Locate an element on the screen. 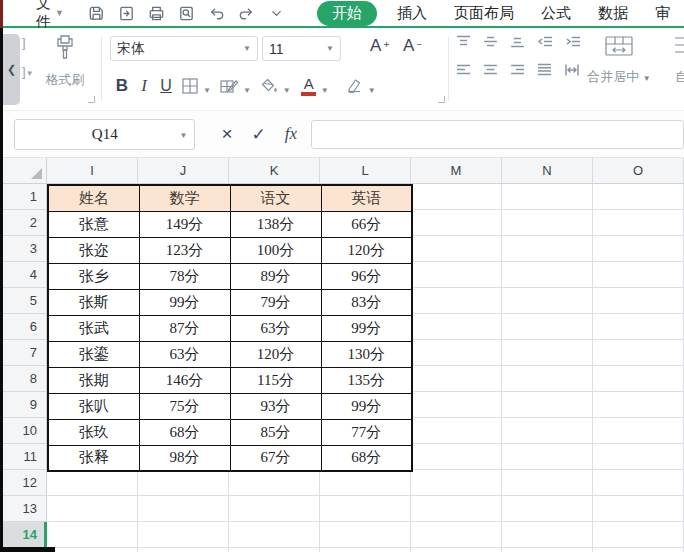 This screenshot has width=684, height=552. borders-button is located at coordinates (190, 86).